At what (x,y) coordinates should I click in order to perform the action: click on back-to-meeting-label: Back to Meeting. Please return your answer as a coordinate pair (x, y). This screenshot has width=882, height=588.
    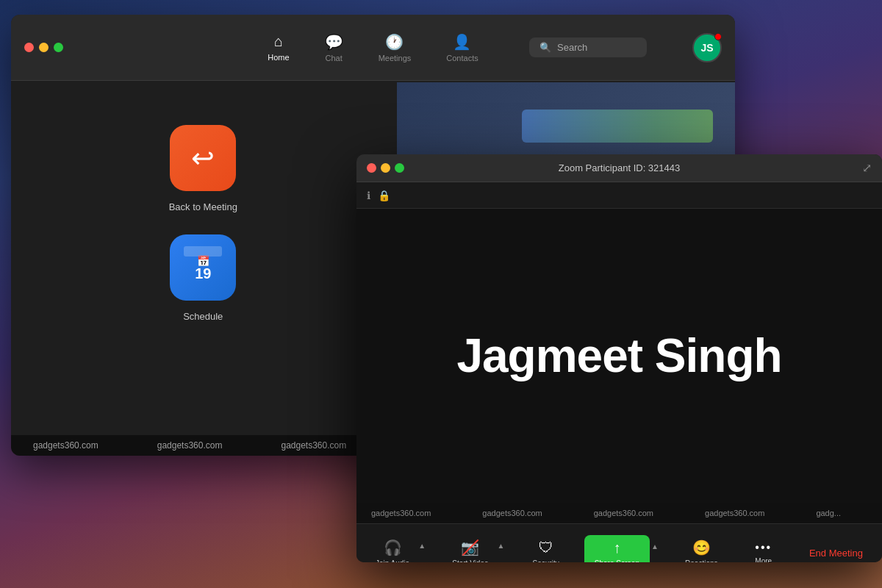
    Looking at the image, I should click on (203, 207).